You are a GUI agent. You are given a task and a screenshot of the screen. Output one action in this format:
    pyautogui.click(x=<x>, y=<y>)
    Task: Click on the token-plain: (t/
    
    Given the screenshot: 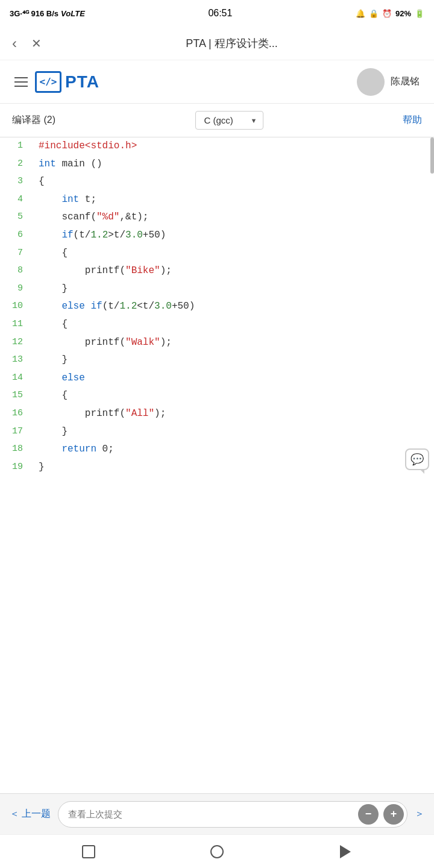 What is the action you would take?
    pyautogui.click(x=111, y=306)
    